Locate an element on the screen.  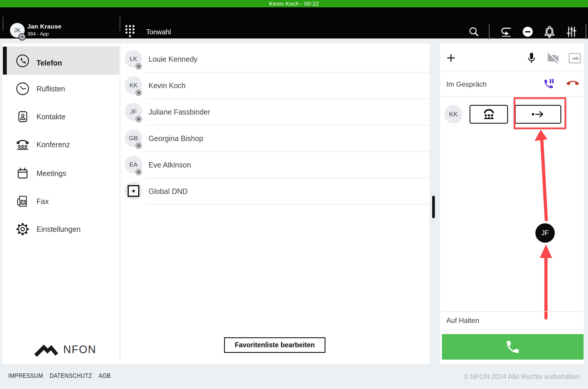
sidebar-item-label: Ruflisten is located at coordinates (51, 89).